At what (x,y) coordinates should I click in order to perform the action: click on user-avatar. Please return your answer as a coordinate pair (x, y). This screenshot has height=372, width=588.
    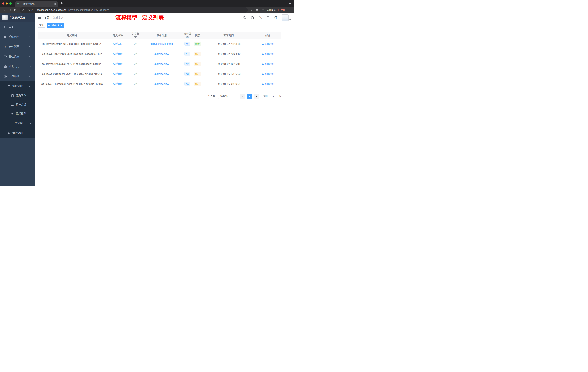
    Looking at the image, I should click on (285, 18).